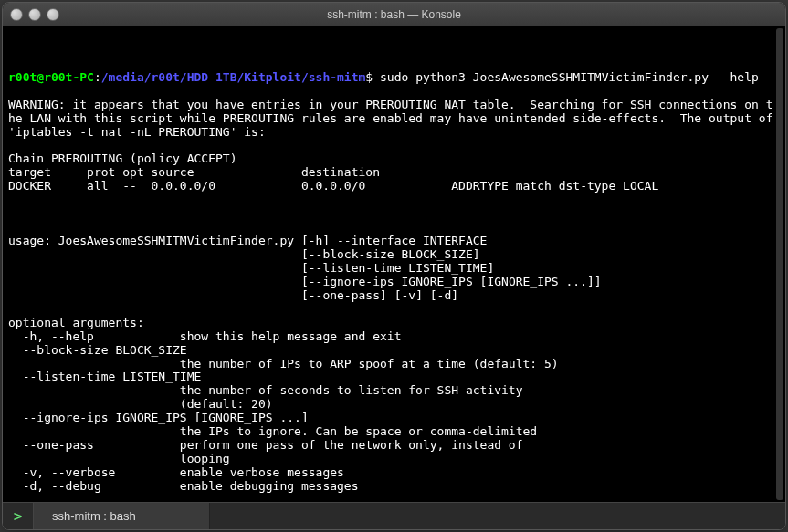 This screenshot has width=788, height=532. What do you see at coordinates (18, 516) in the screenshot?
I see `new-tab-button: >` at bounding box center [18, 516].